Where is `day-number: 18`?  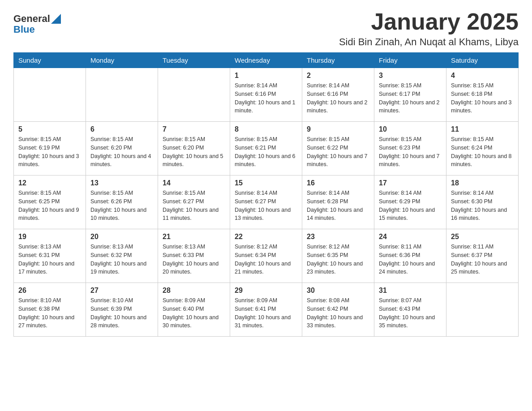
day-number: 18 is located at coordinates (482, 183).